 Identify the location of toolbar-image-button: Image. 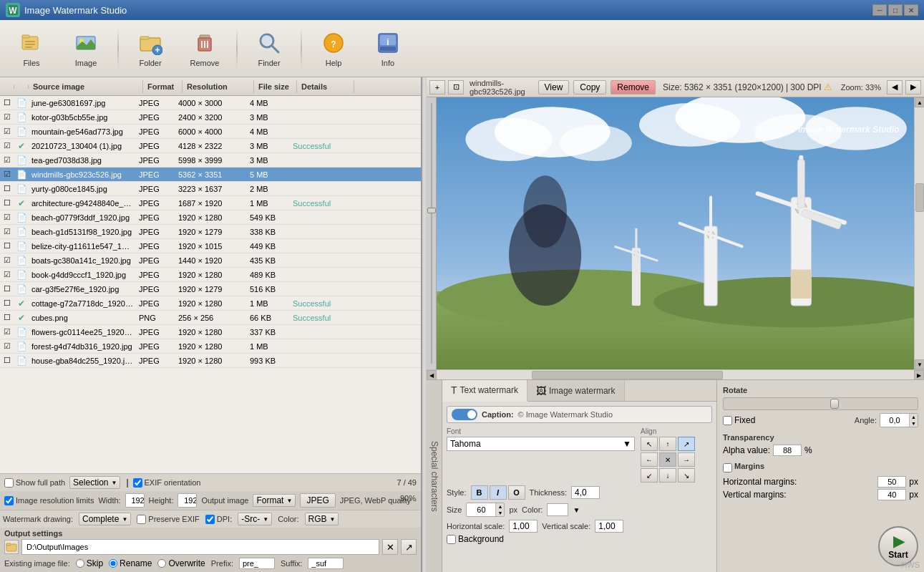
(86, 49).